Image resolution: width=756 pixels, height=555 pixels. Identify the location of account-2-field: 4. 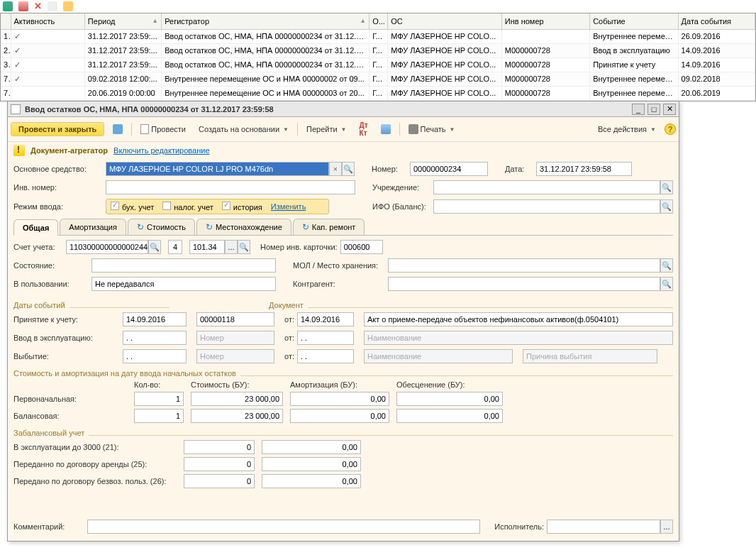
(175, 247).